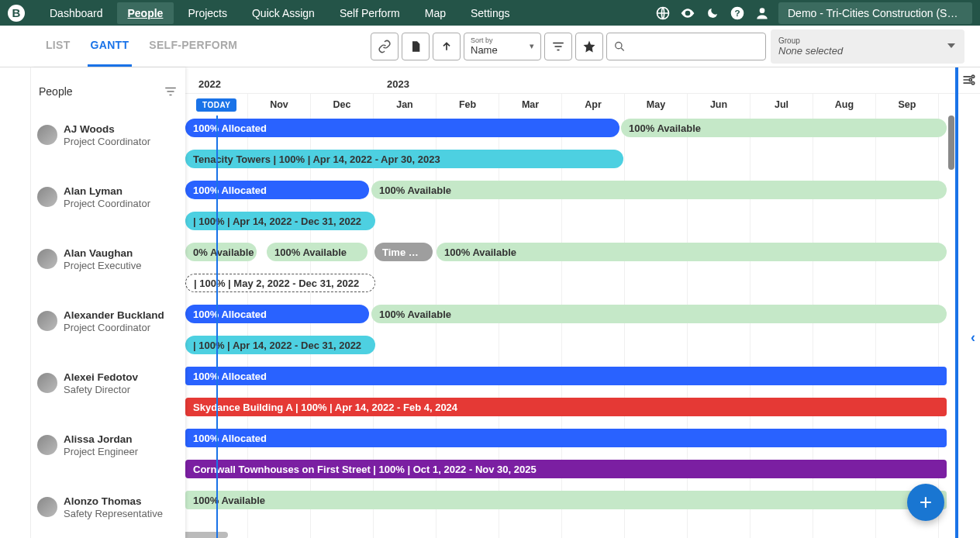  I want to click on language-icon, so click(663, 13).